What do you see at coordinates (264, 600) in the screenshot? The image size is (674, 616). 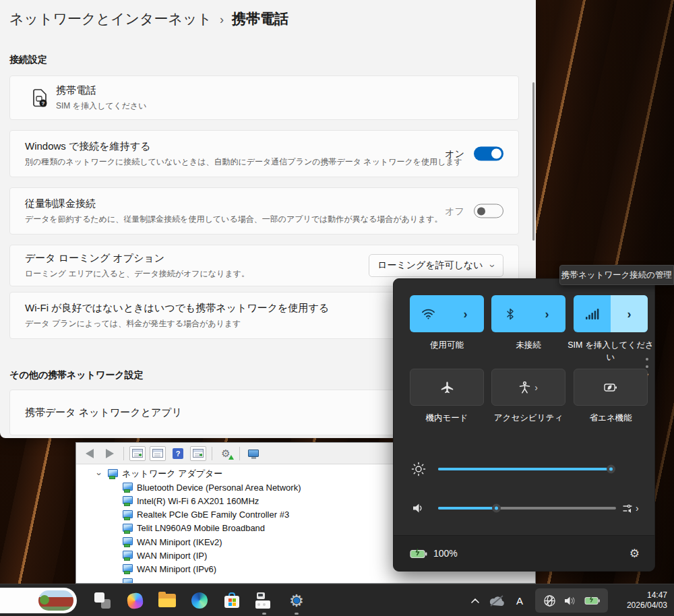 I see `device-manager-button` at bounding box center [264, 600].